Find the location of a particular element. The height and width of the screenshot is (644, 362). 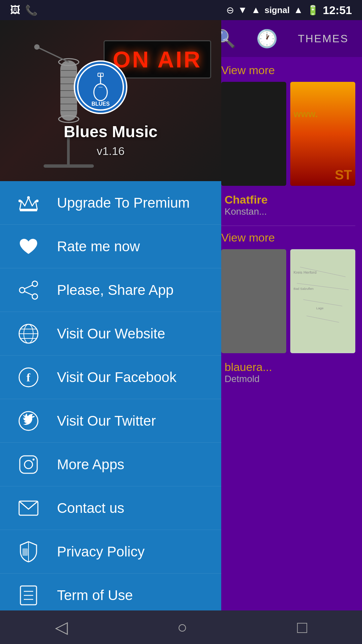

card-fire: www. ST is located at coordinates (323, 134).